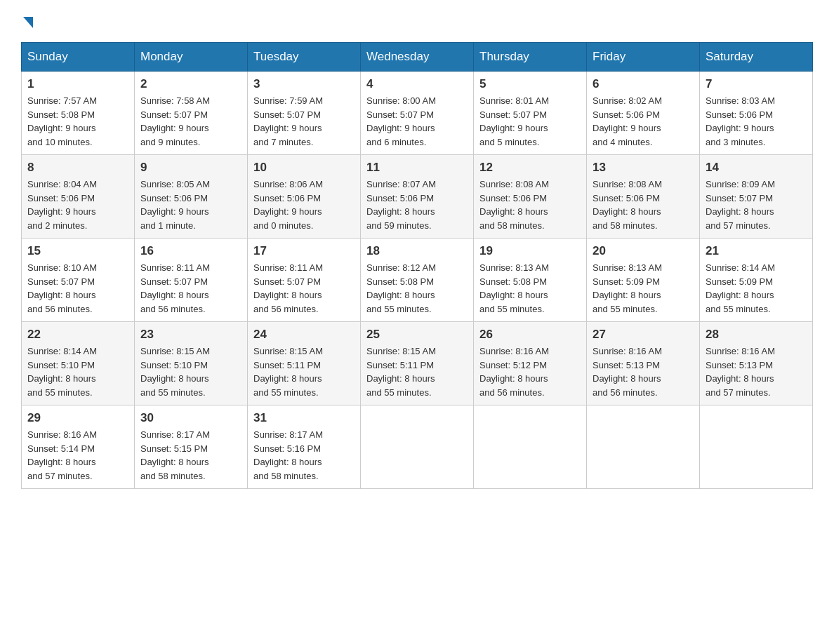 This screenshot has width=834, height=644. I want to click on day-cell: 16Sunrise: 8:11 AM Sunset: 5:07 PM Dayli…, so click(191, 281).